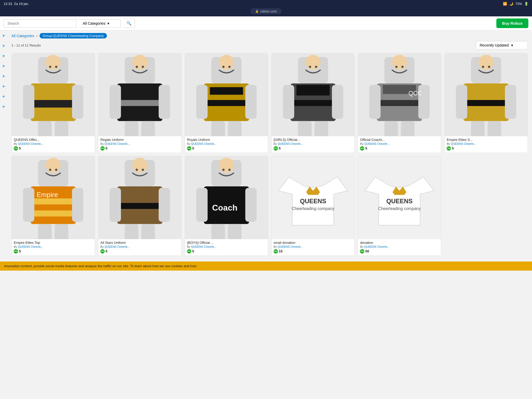 This screenshot has width=532, height=399. Describe the element at coordinates (486, 103) in the screenshot. I see `item-card-6: Empire Elites S... By QUEENS Cheerle... …` at that location.